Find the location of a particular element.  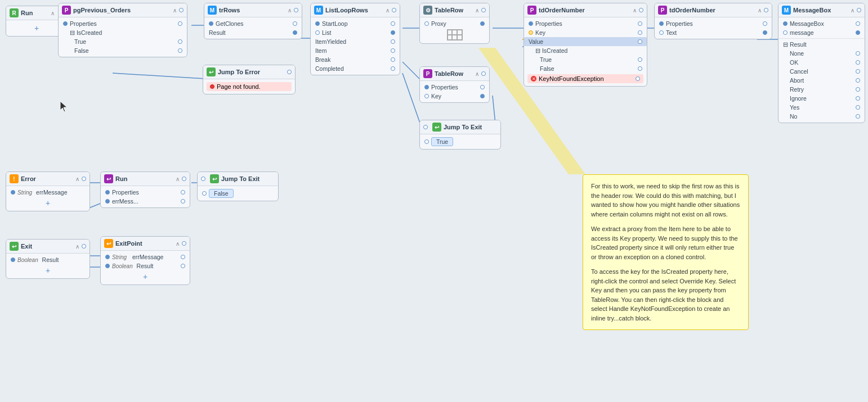

error-icon: ! is located at coordinates (14, 179).